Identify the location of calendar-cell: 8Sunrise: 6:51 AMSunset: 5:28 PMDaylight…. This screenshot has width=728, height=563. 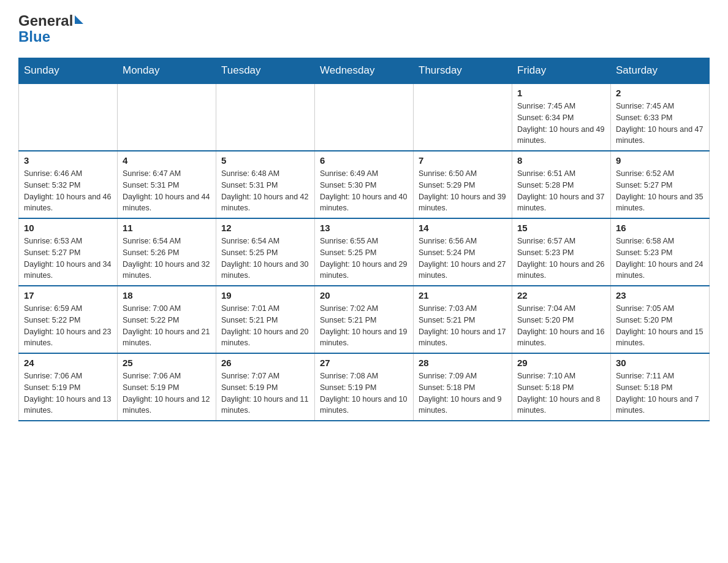
(561, 185).